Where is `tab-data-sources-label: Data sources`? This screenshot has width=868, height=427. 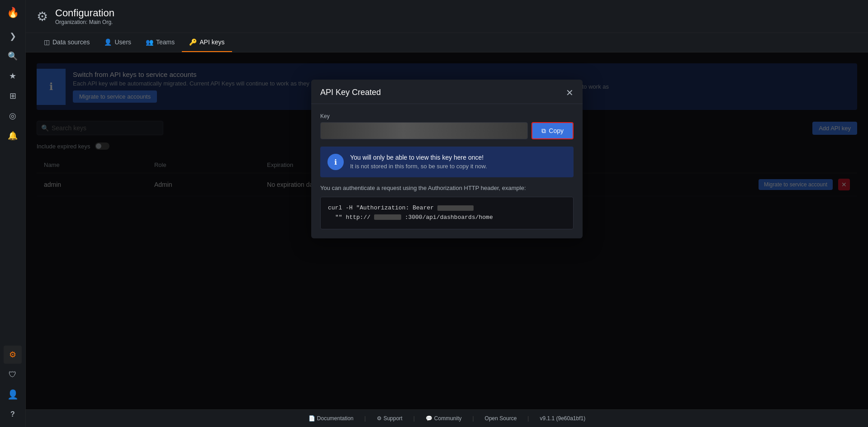
tab-data-sources-label: Data sources is located at coordinates (71, 42).